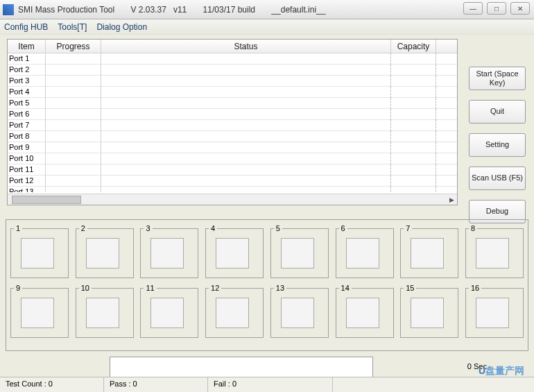 The image size is (534, 392). What do you see at coordinates (408, 228) in the screenshot?
I see `slot-label: 7` at bounding box center [408, 228].